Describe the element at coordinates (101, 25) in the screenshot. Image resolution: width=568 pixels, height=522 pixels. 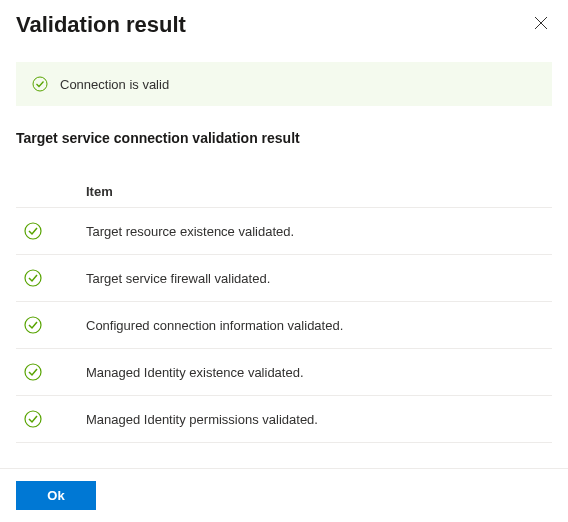
I see `dialog-title: Validation result` at that location.